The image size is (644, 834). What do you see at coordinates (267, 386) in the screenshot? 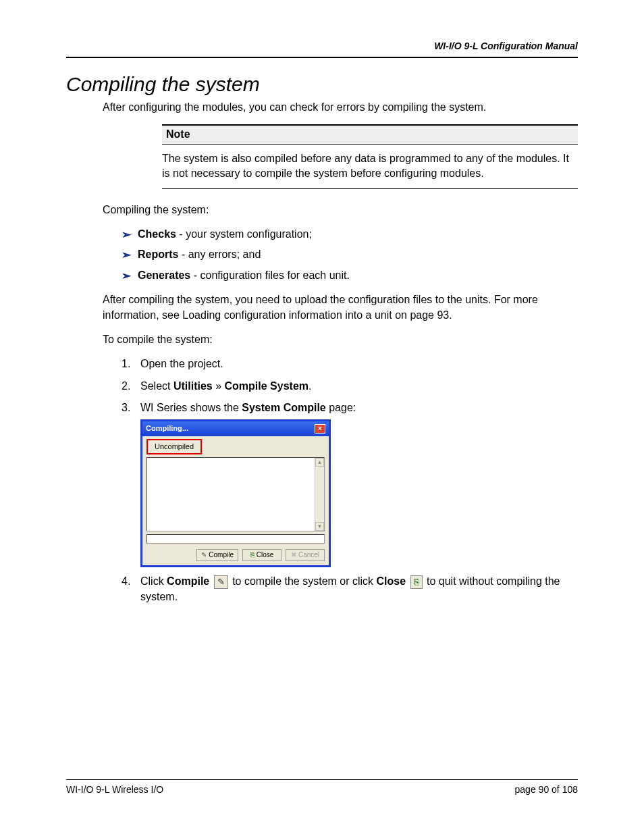
I see `menu-compile-system: Compile System` at bounding box center [267, 386].